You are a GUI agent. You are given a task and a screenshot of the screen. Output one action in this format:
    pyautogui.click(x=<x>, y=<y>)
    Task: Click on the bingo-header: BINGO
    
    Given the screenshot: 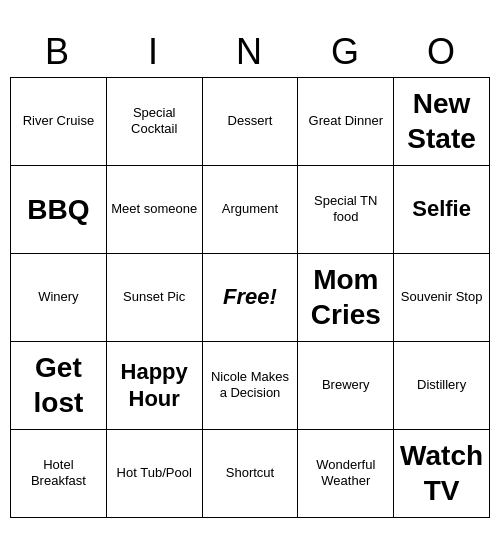 What is the action you would take?
    pyautogui.click(x=250, y=52)
    